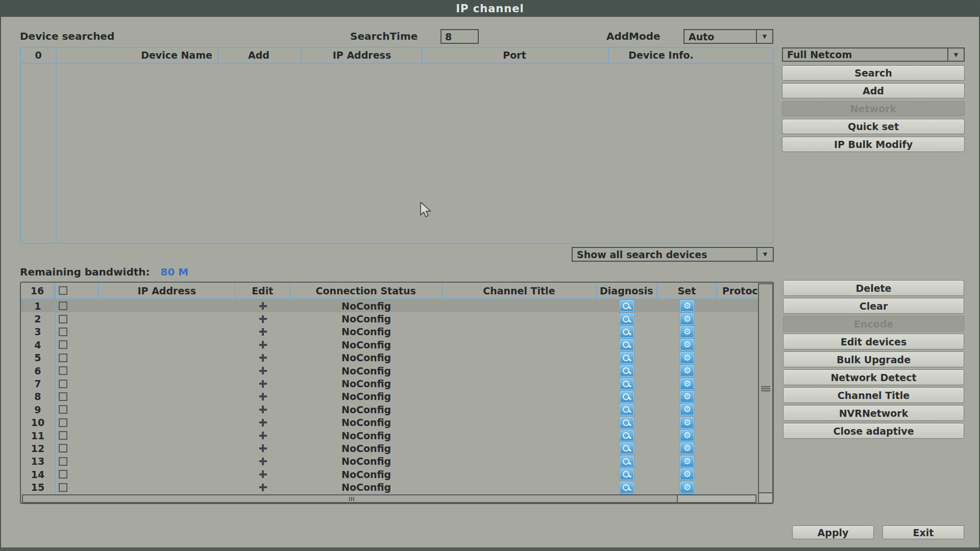 This screenshot has height=551, width=980. Describe the element at coordinates (397, 409) in the screenshot. I see `table-row: 9NoConfig⚙` at that location.